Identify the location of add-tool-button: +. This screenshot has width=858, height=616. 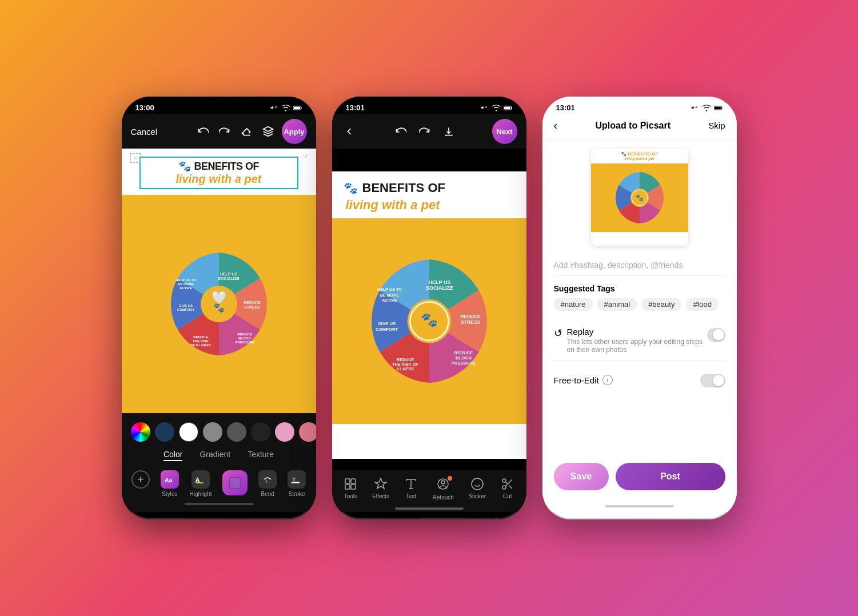
(141, 479).